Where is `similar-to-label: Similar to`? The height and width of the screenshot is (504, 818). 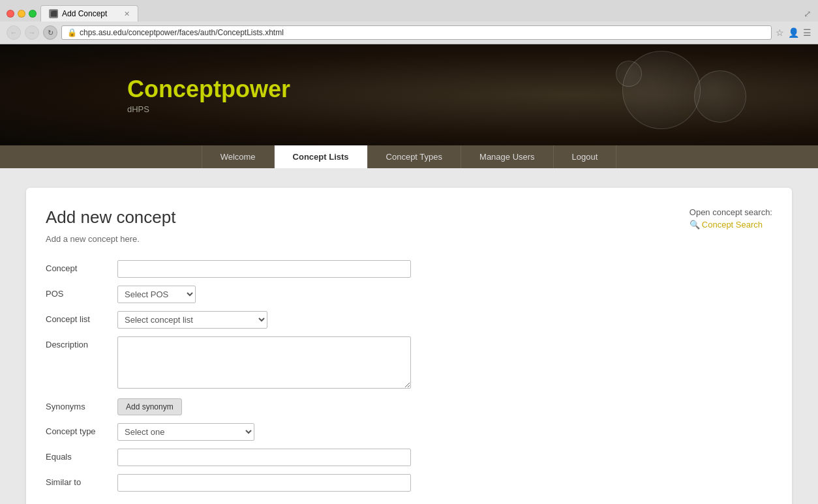 similar-to-label: Similar to is located at coordinates (82, 481).